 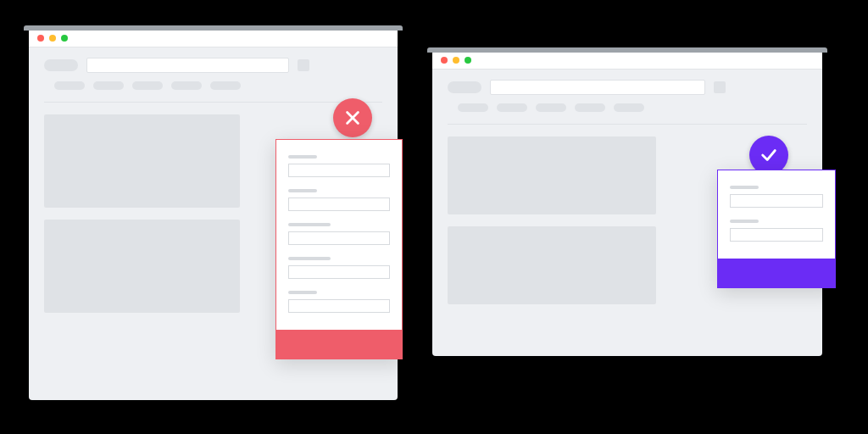 What do you see at coordinates (353, 118) in the screenshot?
I see `cross-icon` at bounding box center [353, 118].